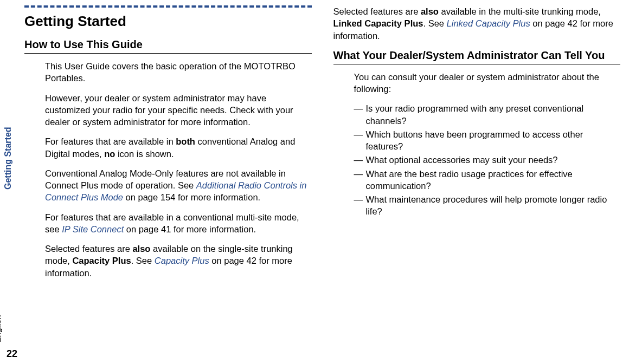 The height and width of the screenshot is (364, 642). Describe the element at coordinates (178, 110) in the screenshot. I see `paragraph: However, your dealer or system administr…` at that location.